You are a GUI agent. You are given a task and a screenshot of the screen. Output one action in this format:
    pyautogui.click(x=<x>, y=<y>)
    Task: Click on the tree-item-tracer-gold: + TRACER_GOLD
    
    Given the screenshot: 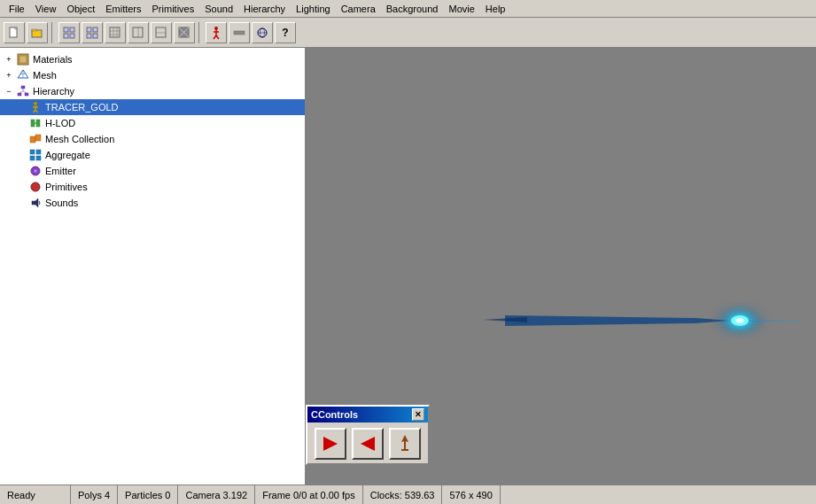 What is the action you would take?
    pyautogui.click(x=152, y=107)
    